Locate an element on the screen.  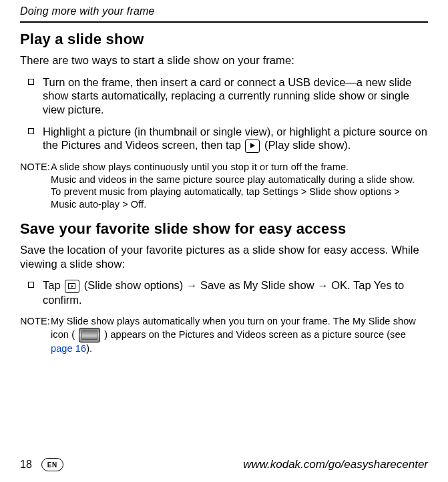
page-link: page 16 is located at coordinates (68, 348).